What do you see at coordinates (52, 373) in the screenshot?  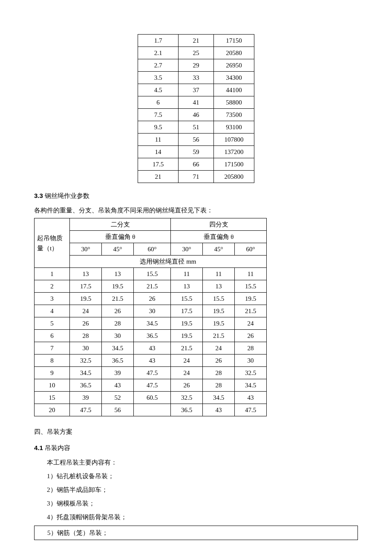 I see `table-cell: 9` at bounding box center [52, 373].